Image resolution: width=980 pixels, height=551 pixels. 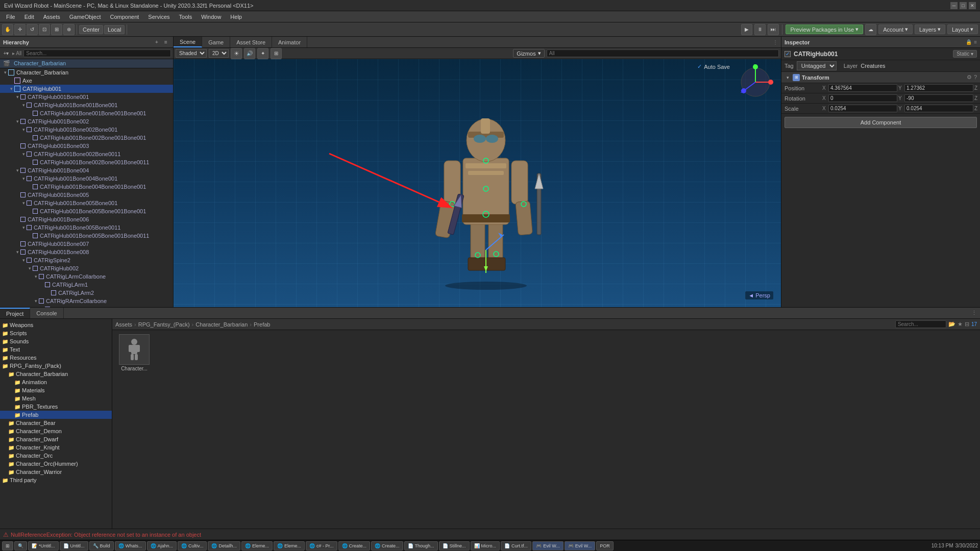 What do you see at coordinates (87, 105) in the screenshot?
I see `tree-item-bone001-1: ▾ CATRigHub001Bone001Bone001` at bounding box center [87, 105].